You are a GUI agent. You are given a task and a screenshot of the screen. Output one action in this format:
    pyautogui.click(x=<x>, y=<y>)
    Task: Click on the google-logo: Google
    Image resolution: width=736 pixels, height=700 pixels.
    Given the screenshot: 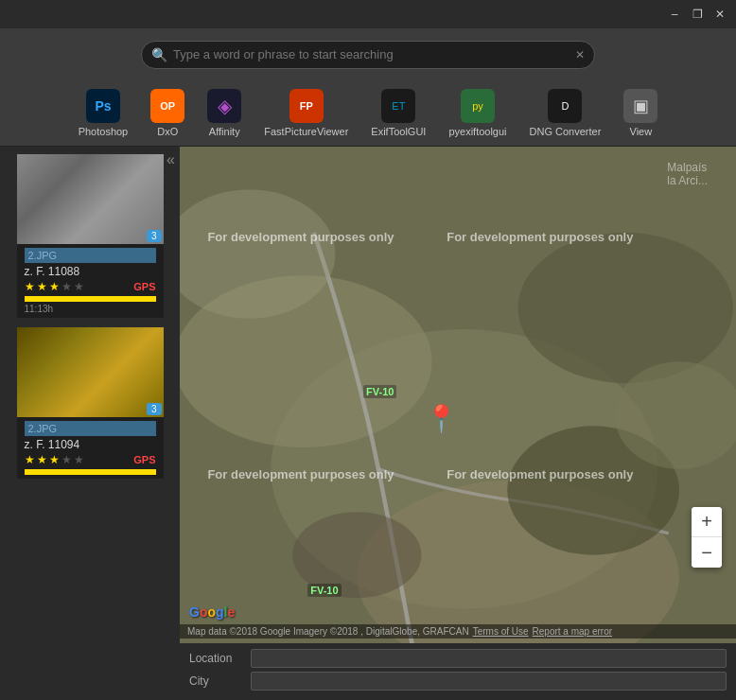 What is the action you would take?
    pyautogui.click(x=212, y=612)
    